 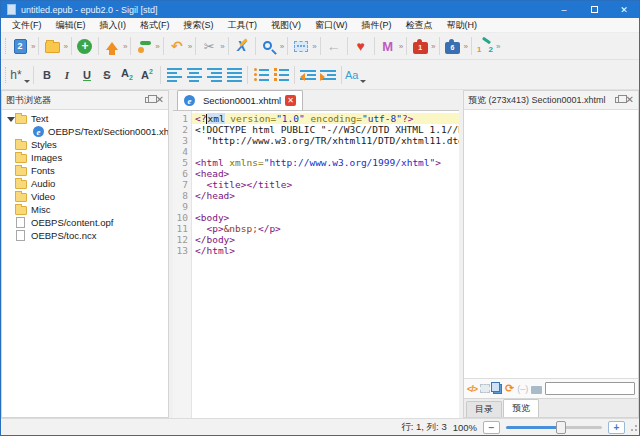 What do you see at coordinates (388, 46) in the screenshot?
I see `metadata-button: M` at bounding box center [388, 46].